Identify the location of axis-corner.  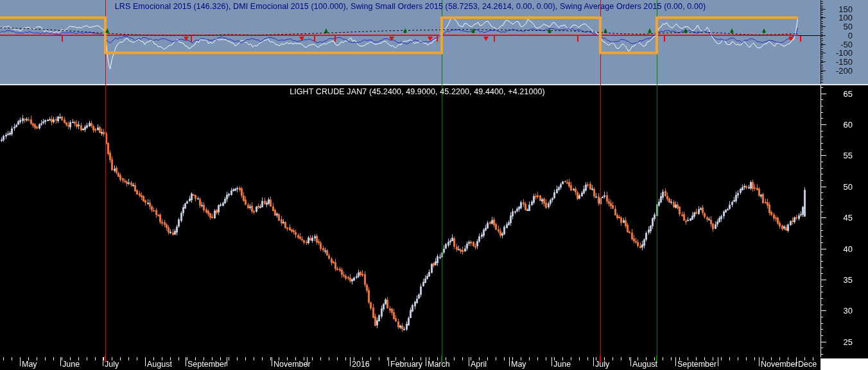
(844, 364).